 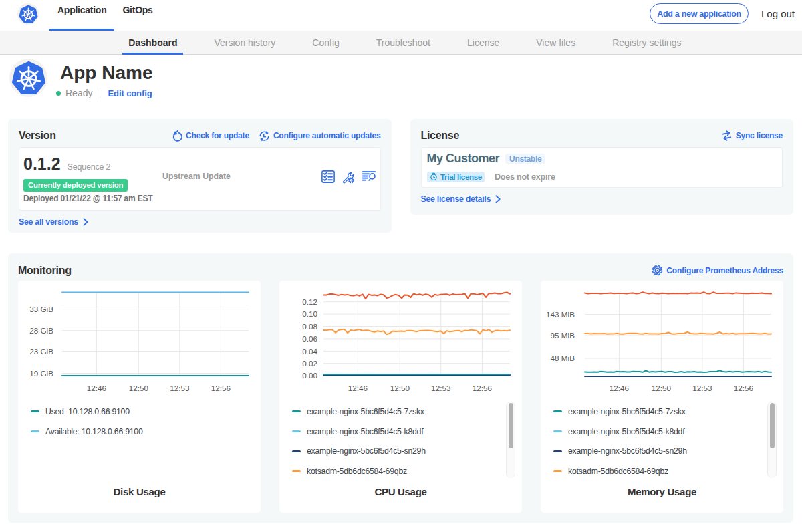 What do you see at coordinates (41, 330) in the screenshot?
I see `svg-text: 28 GiB` at bounding box center [41, 330].